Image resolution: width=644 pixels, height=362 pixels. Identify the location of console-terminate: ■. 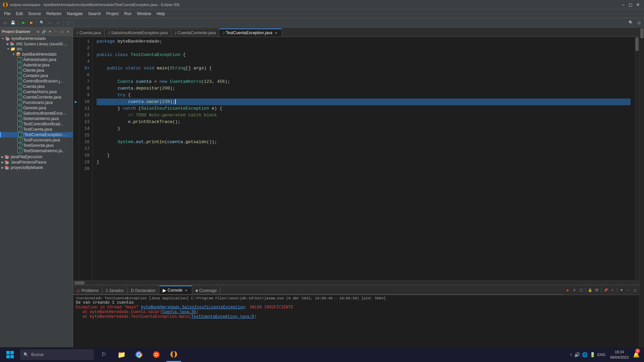
(568, 290).